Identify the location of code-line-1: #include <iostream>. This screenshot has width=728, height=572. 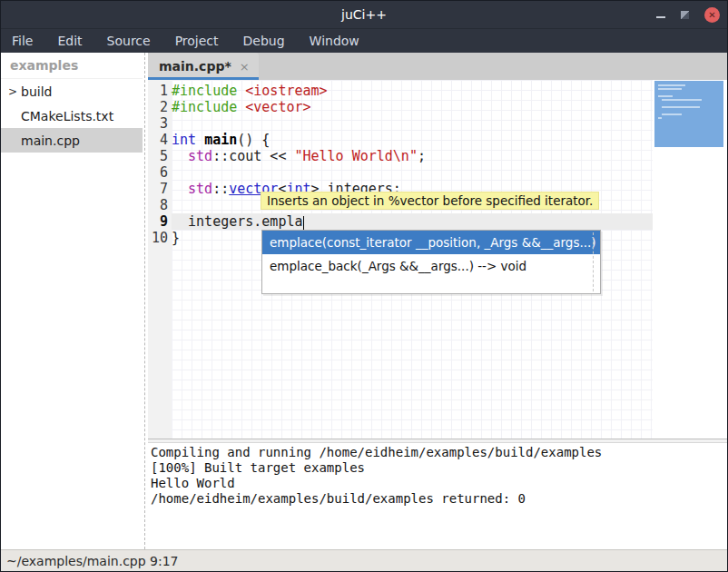
(412, 91).